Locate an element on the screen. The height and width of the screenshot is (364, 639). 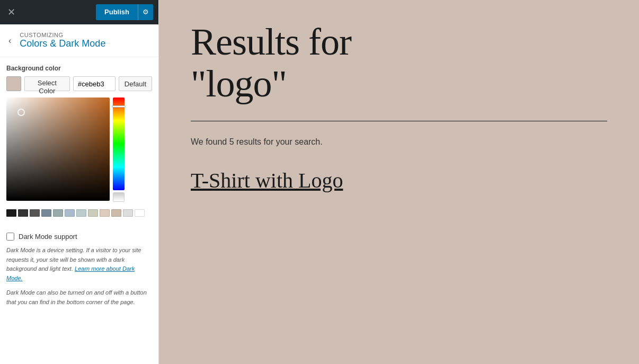
color-picker is located at coordinates (79, 149).